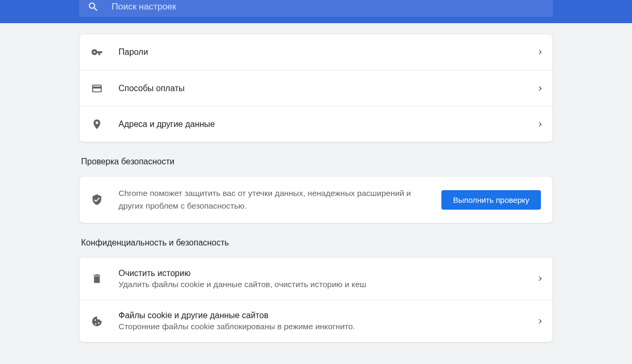 This screenshot has width=632, height=364. Describe the element at coordinates (316, 279) in the screenshot. I see `row-clear-history: Очистить историю Удалить файлы cookie и …` at that location.